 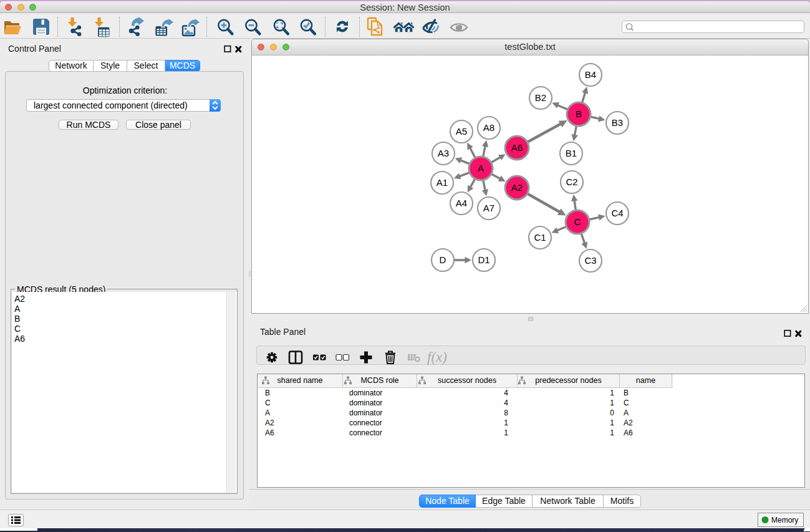 What do you see at coordinates (443, 153) in the screenshot?
I see `svg-text: A3` at bounding box center [443, 153].